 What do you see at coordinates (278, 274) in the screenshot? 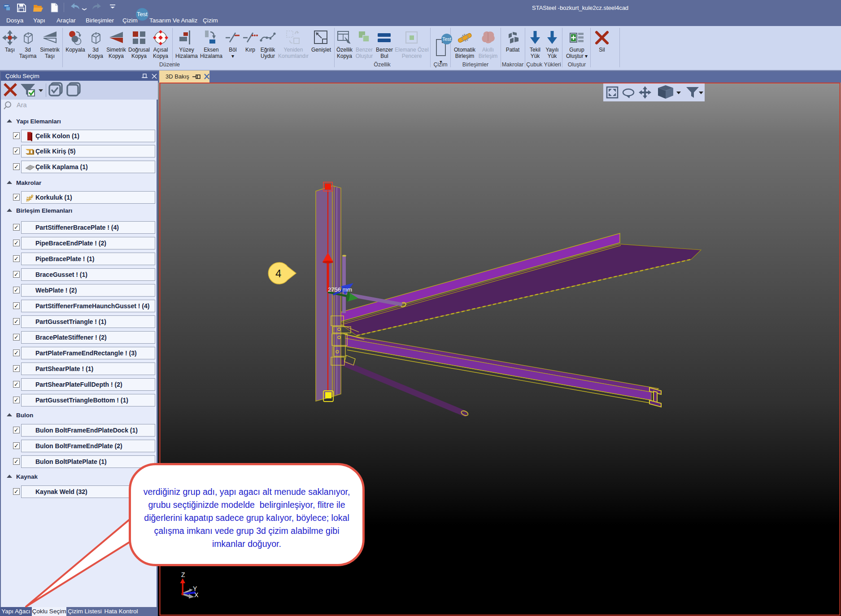
I see `svg-text: 4` at bounding box center [278, 274].